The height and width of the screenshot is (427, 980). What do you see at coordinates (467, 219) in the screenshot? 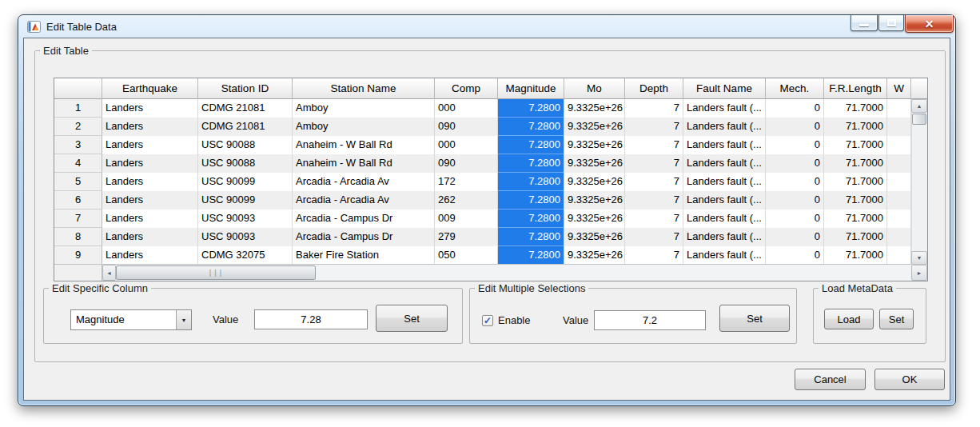
I see `cell-comp: 009` at bounding box center [467, 219].